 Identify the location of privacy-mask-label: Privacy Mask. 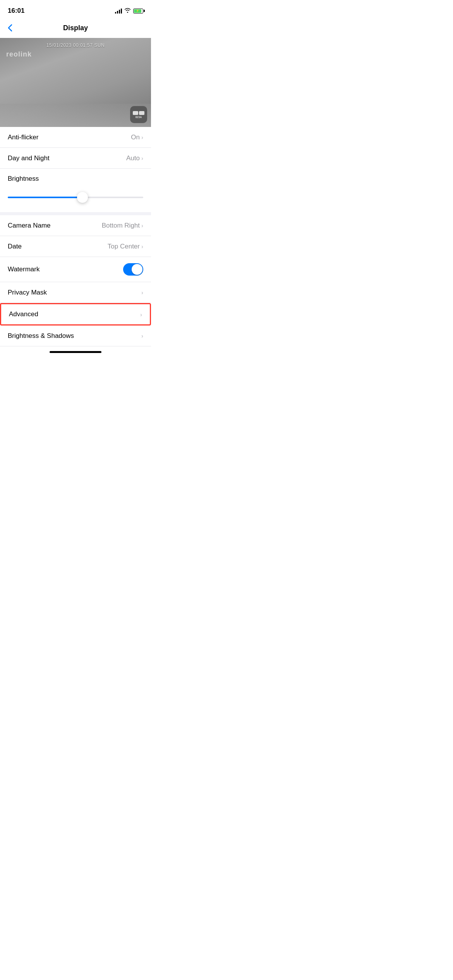
(27, 293).